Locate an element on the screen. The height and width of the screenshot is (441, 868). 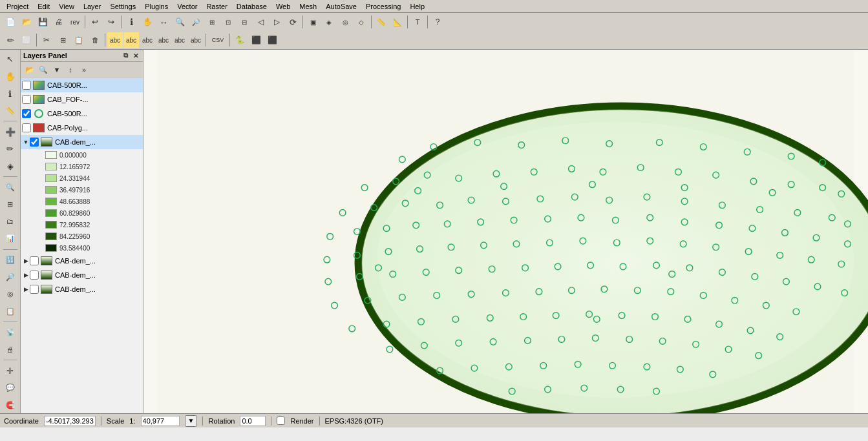
tb-pan2: ↔ is located at coordinates (164, 22).